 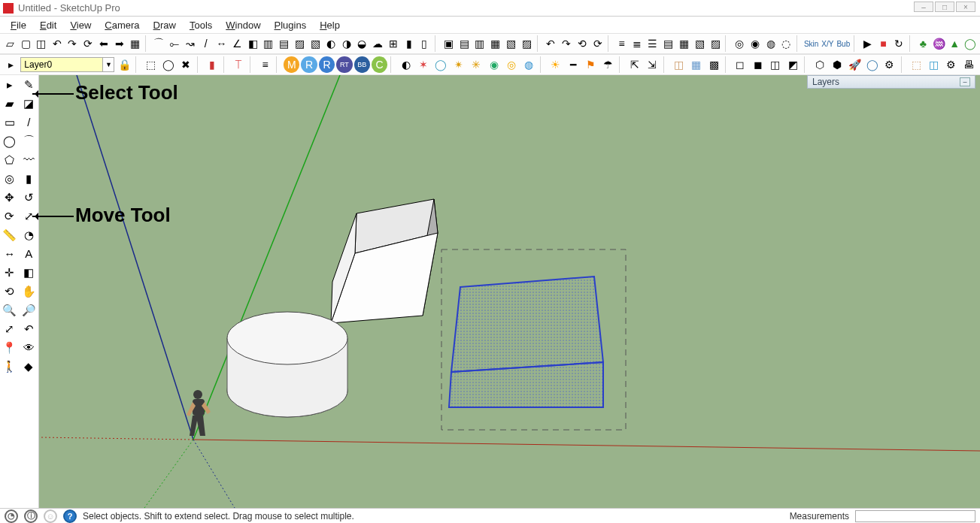 I want to click on cube-icon: ◫, so click(x=934, y=65).